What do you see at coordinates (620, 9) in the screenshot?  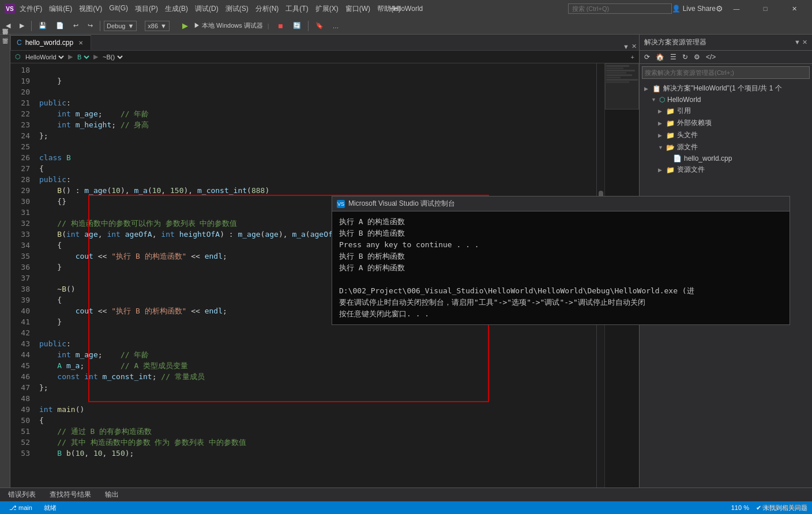 I see `global-search-input` at bounding box center [620, 9].